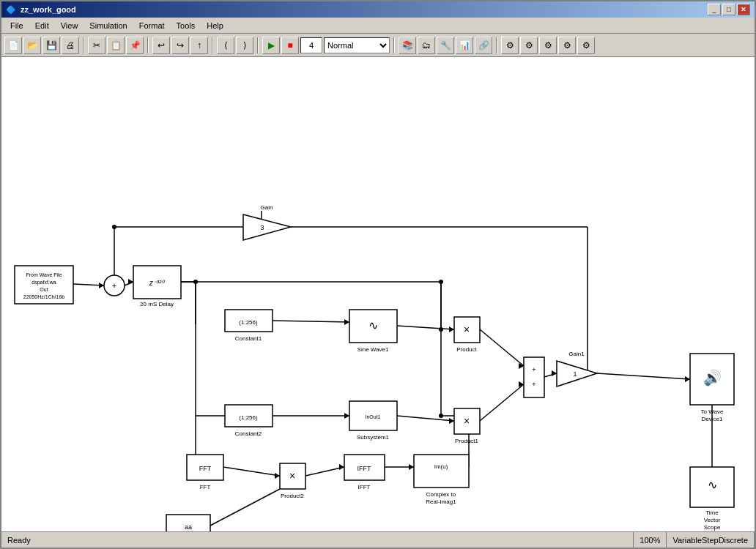 The image size is (756, 549). Describe the element at coordinates (245, 45) in the screenshot. I see `forward-button: ⟩` at that location.